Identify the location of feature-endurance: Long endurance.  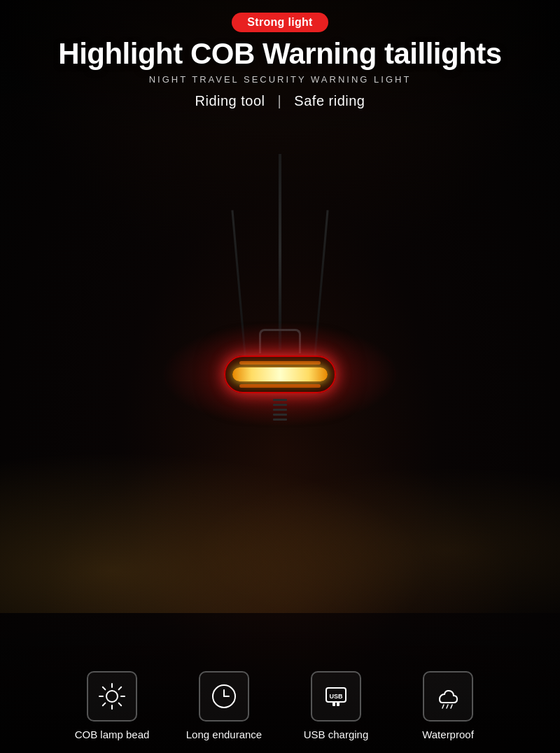
(224, 705).